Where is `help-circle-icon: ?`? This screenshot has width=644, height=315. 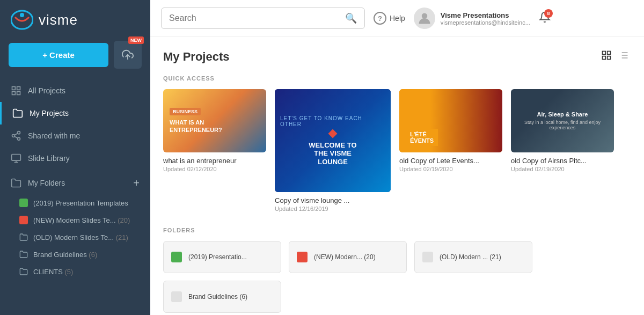 help-circle-icon: ? is located at coordinates (380, 18).